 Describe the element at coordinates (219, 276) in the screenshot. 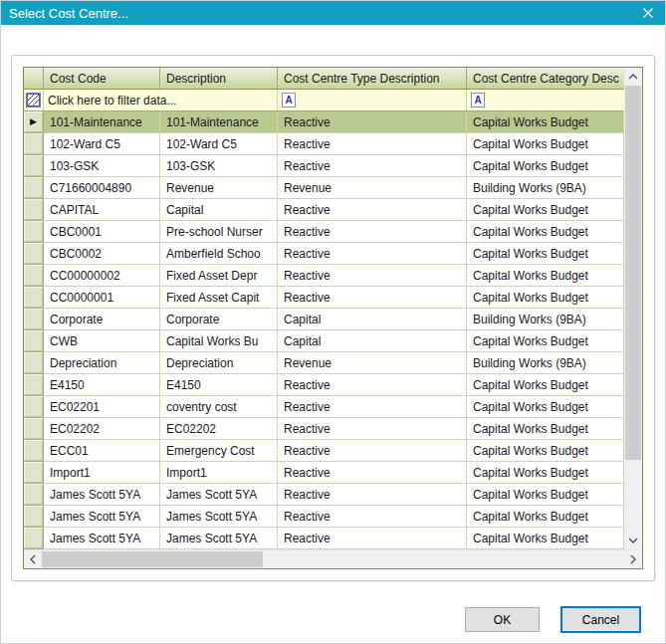

I see `cell: Fixed Asset Depr` at that location.